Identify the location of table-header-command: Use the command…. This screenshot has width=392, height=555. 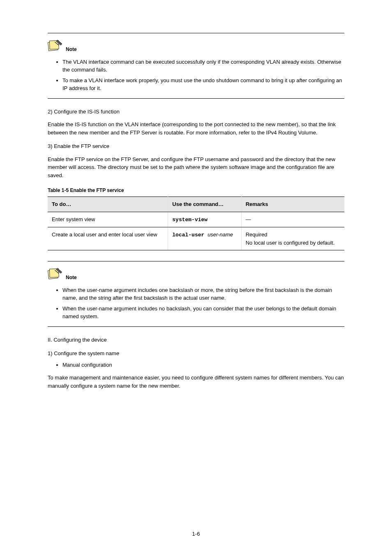
(205, 205).